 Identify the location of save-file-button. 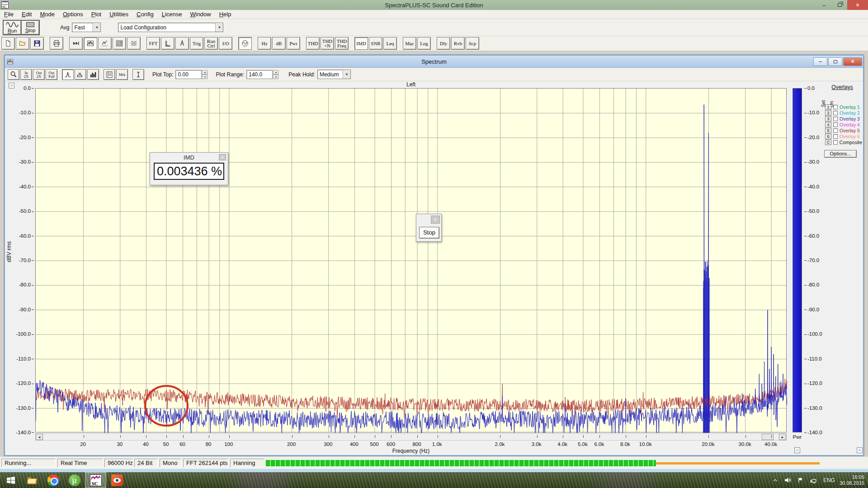
(37, 43).